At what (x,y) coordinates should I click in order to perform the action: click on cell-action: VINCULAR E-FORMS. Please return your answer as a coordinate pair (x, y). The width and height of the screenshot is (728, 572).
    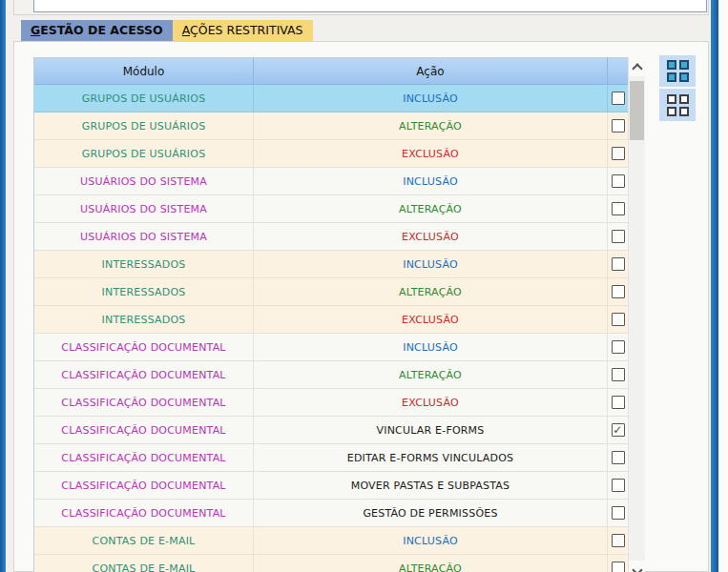
    Looking at the image, I should click on (431, 430).